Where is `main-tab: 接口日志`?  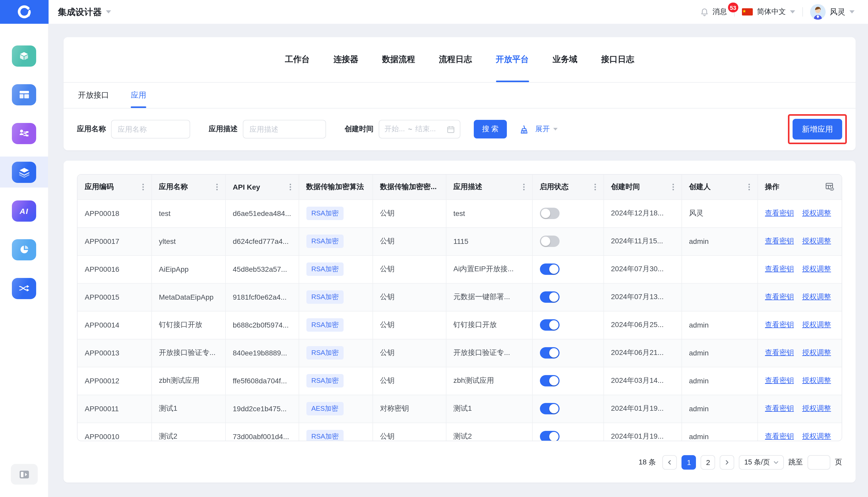 main-tab: 接口日志 is located at coordinates (618, 60).